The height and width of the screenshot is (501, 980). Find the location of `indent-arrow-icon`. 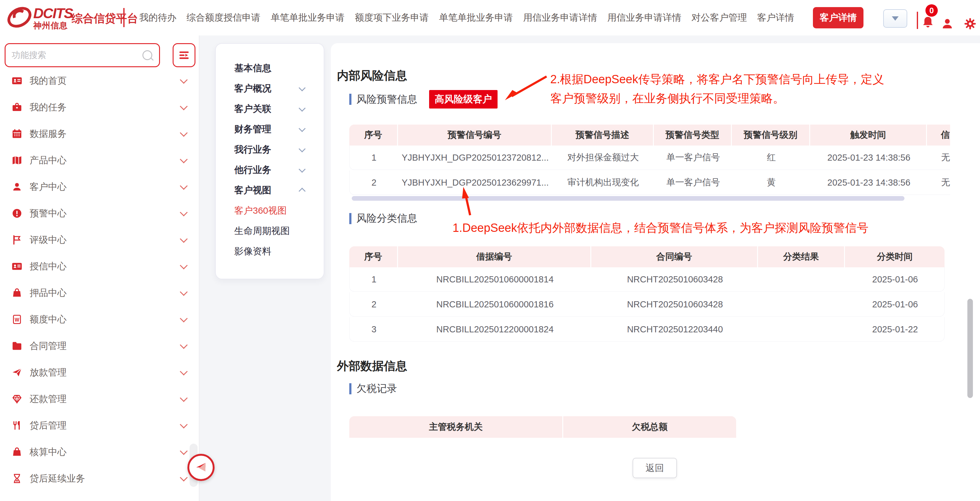

indent-arrow-icon is located at coordinates (184, 55).